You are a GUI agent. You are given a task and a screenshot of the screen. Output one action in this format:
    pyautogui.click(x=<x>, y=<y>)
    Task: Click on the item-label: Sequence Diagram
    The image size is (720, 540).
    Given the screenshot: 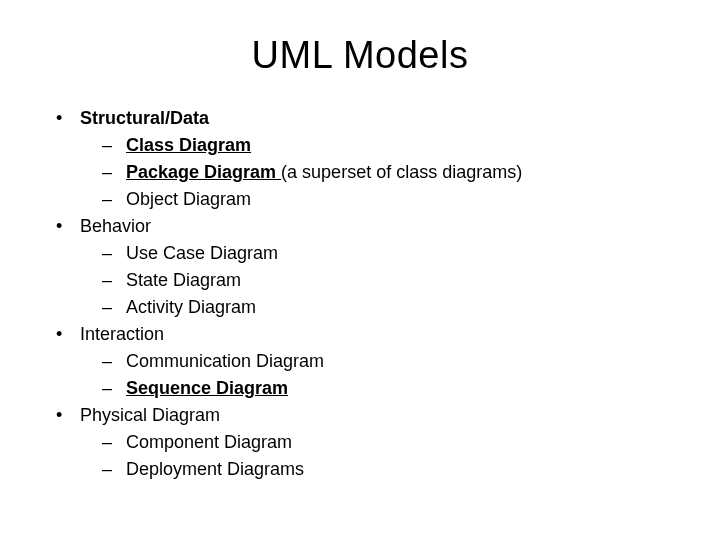 What is the action you would take?
    pyautogui.click(x=207, y=388)
    